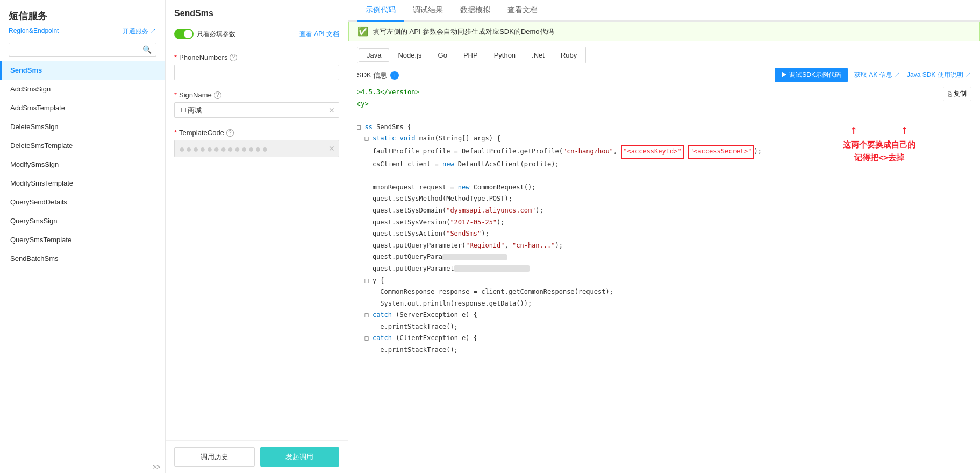  What do you see at coordinates (960, 94) in the screenshot?
I see `copy-label: 复制` at bounding box center [960, 94].